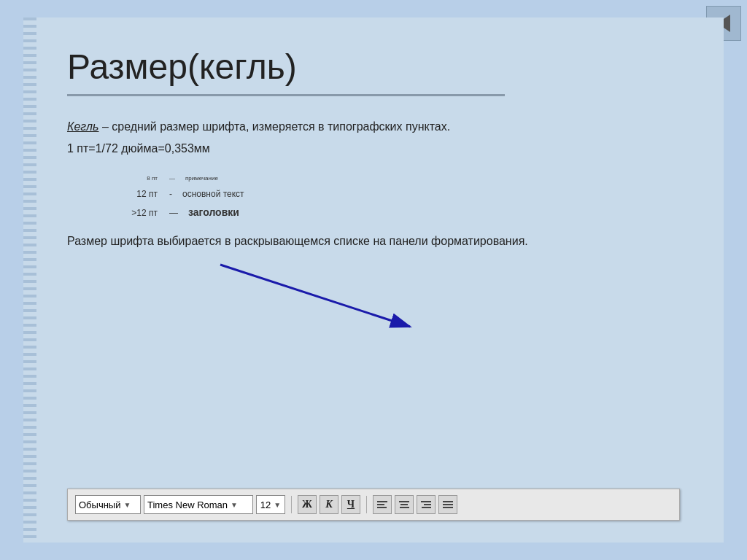 Image resolution: width=747 pixels, height=560 pixels. I want to click on bold-button: Ж, so click(307, 505).